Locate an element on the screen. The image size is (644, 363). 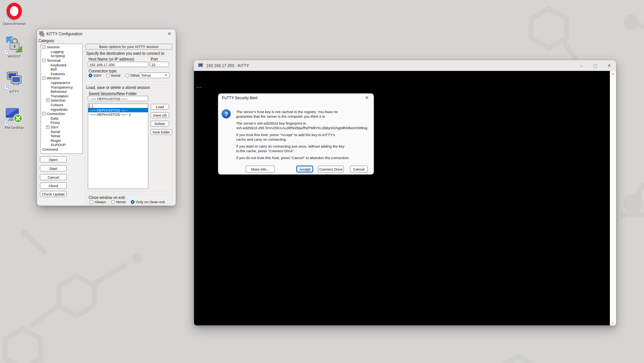
alert-titlebar: PuTTY Security Alert ✕ is located at coordinates (296, 98).